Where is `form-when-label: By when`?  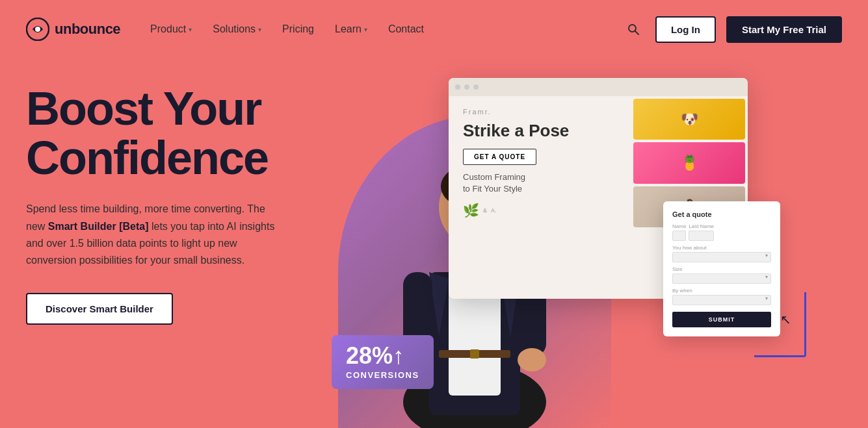 form-when-label: By when is located at coordinates (722, 291).